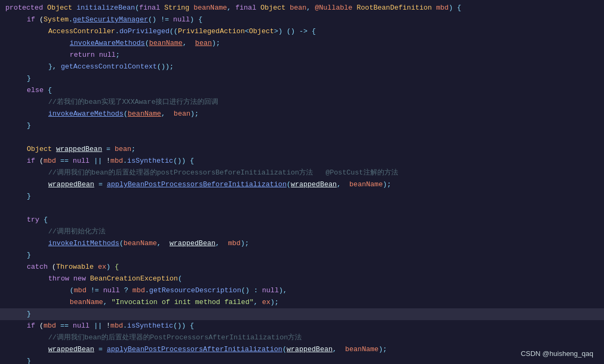  I want to click on code-line-31: }, so click(302, 360).